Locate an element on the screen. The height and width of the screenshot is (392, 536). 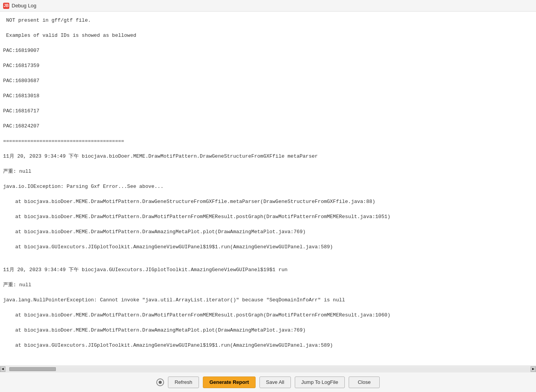
horizontal-scrollbar: ◀ ▶ is located at coordinates (268, 369).